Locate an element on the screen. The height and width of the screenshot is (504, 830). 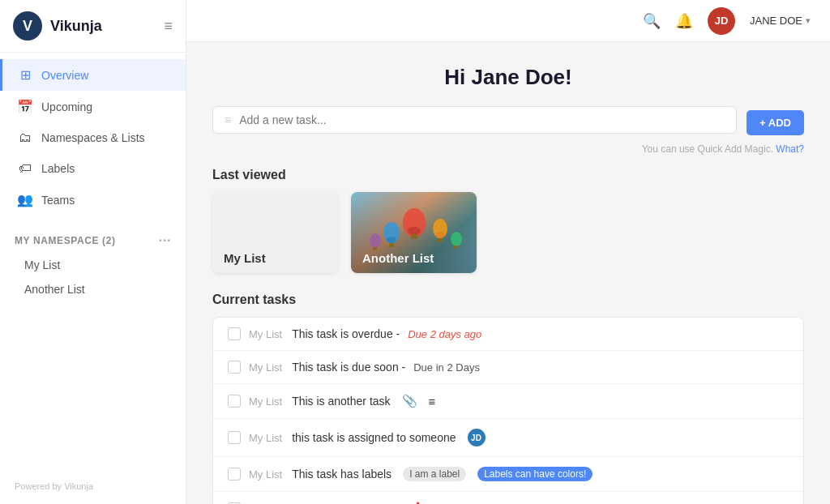
search-icon: 🔍 is located at coordinates (652, 21).